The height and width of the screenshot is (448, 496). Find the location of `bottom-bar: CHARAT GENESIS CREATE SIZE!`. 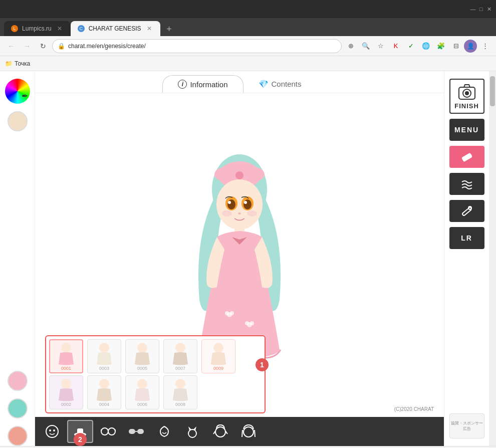

bottom-bar: CHARAT GENESIS CREATE SIZE! is located at coordinates (248, 447).